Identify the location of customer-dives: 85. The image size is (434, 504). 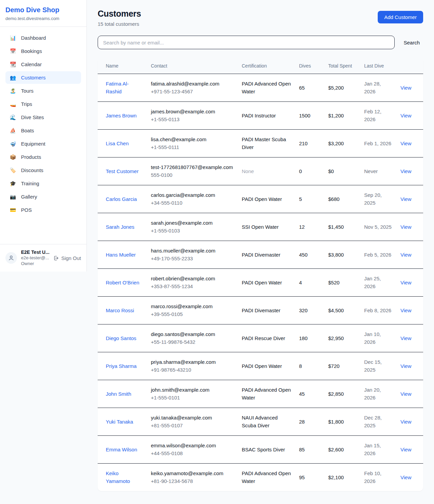
(310, 450).